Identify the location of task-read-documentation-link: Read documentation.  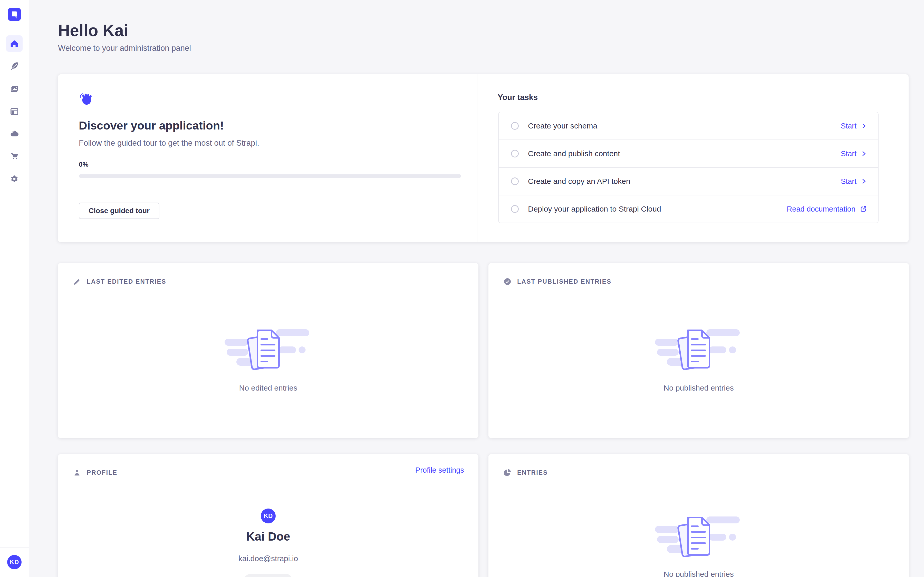
(827, 209).